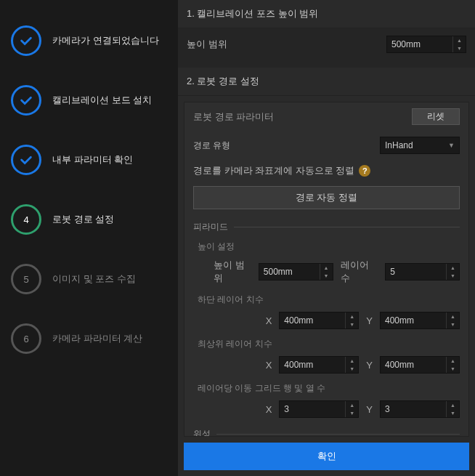 The width and height of the screenshot is (475, 476). What do you see at coordinates (296, 272) in the screenshot?
I see `pyramid-height-spinner: ▲▼` at bounding box center [296, 272].